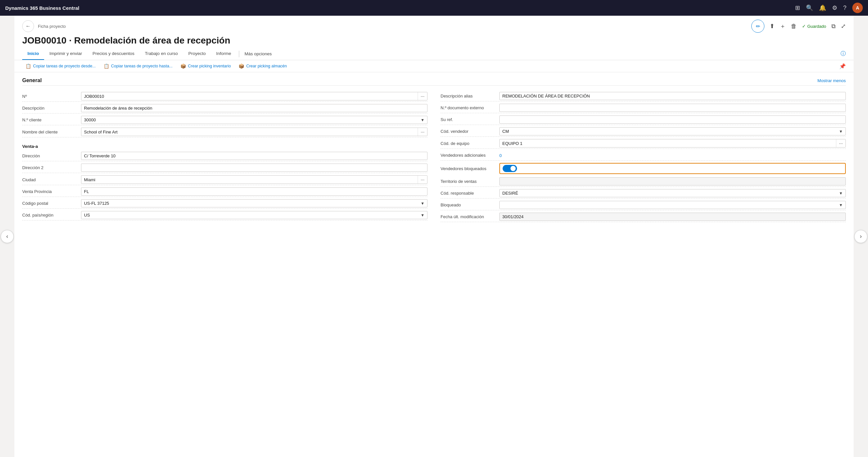 This screenshot has width=868, height=457. What do you see at coordinates (250, 203) in the screenshot?
I see `cp-input` at bounding box center [250, 203].